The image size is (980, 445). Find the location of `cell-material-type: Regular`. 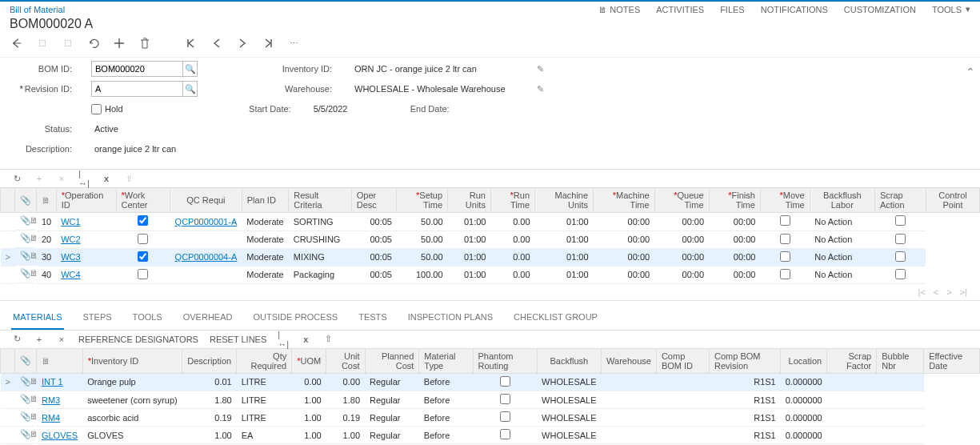

cell-material-type: Regular is located at coordinates (392, 400).